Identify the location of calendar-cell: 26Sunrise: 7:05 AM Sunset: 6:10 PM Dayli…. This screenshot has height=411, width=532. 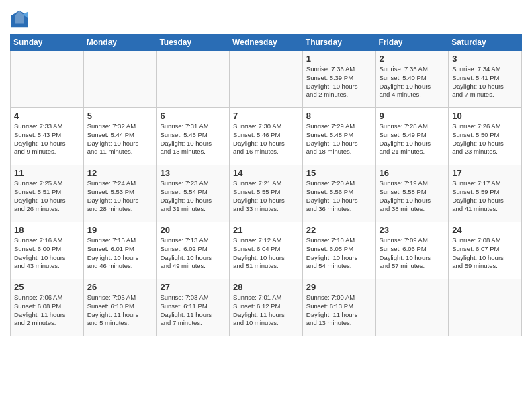
(120, 308).